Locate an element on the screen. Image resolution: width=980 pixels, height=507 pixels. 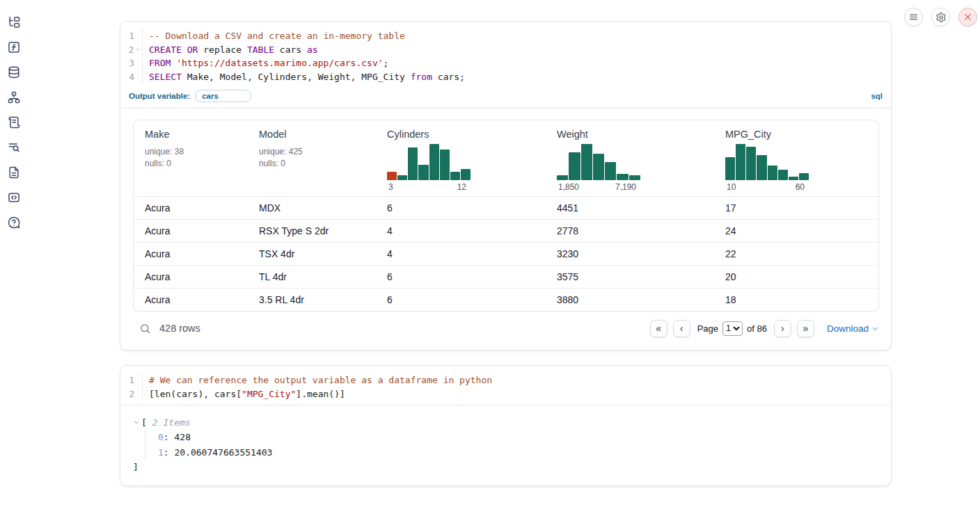
sql-cell-meta: Output variable: sql is located at coordinates (505, 97).